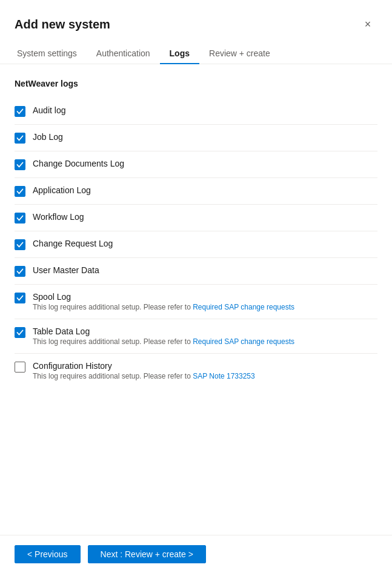  Describe the element at coordinates (73, 243) in the screenshot. I see `log-name-change-request-log: Change Request Log` at that location.